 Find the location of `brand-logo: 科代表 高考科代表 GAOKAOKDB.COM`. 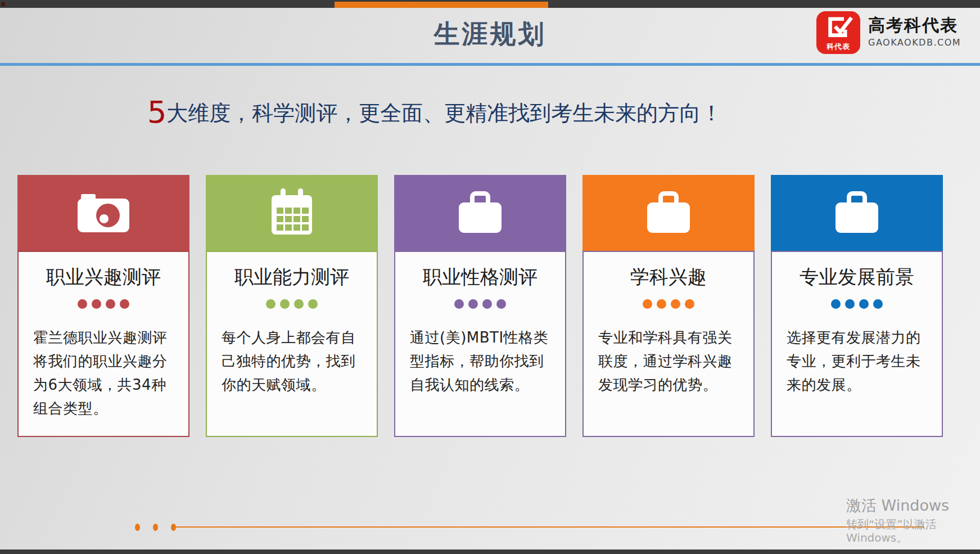

brand-logo: 科代表 高考科代表 GAOKAOKDB.COM is located at coordinates (888, 33).